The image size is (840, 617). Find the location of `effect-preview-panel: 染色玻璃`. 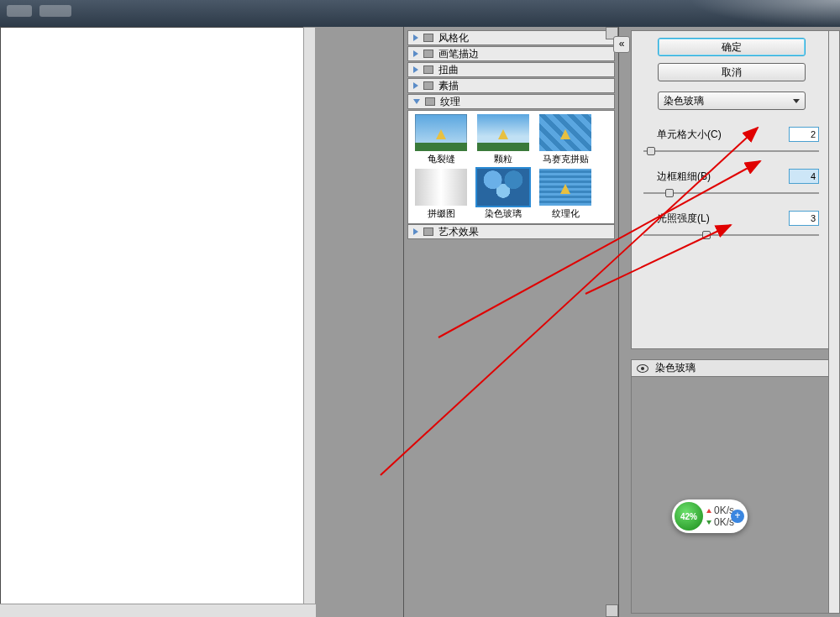

effect-preview-panel: 染色玻璃 is located at coordinates (731, 487).